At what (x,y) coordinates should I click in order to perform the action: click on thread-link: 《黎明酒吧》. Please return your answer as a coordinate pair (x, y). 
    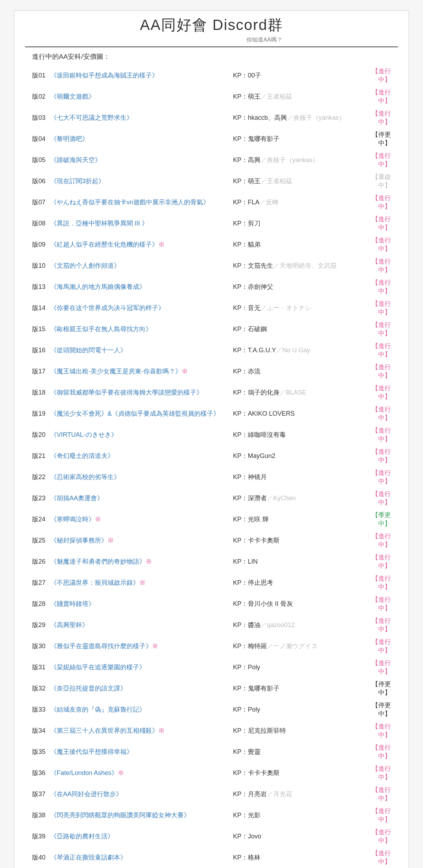
    Looking at the image, I should click on (69, 139).